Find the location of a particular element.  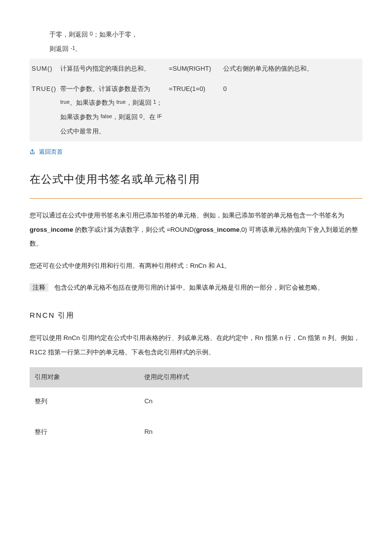

func-example: =TRUE(1=0) is located at coordinates (194, 110).